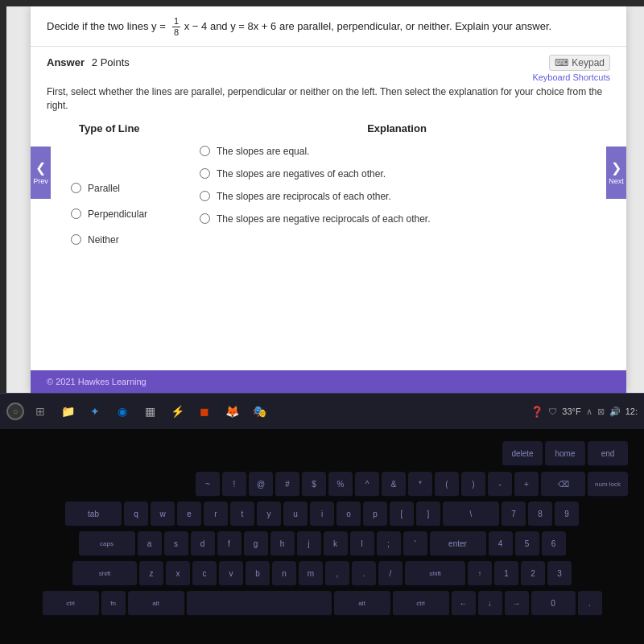 This screenshot has height=644, width=644. Describe the element at coordinates (415, 544) in the screenshot. I see `key-quote: '` at that location.